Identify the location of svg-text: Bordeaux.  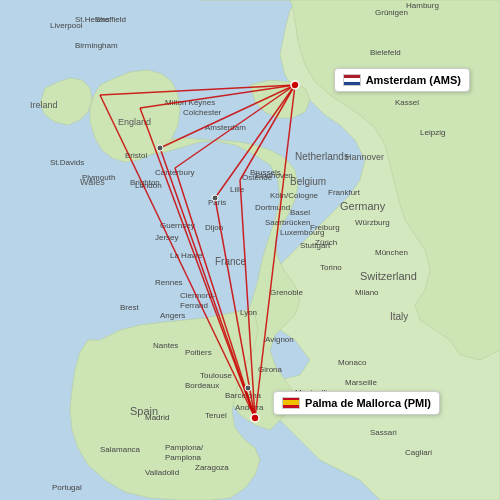
(202, 386).